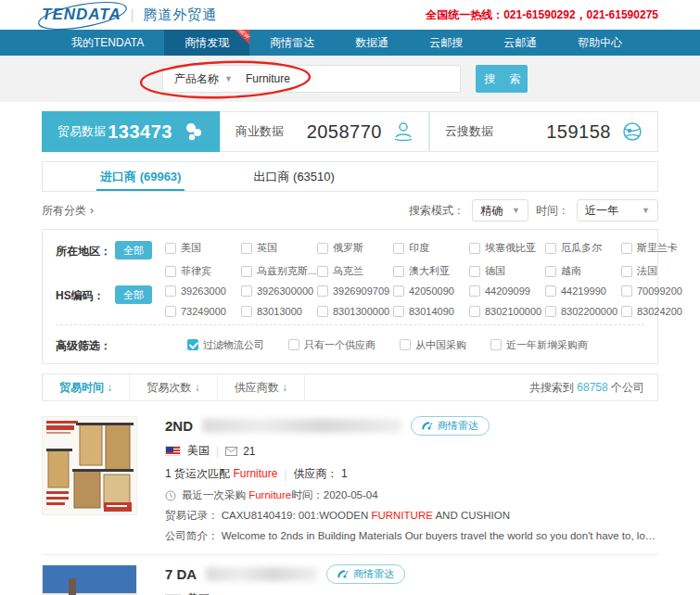  What do you see at coordinates (180, 15) in the screenshot?
I see `logo-cn-name: 腾道外贸通` at bounding box center [180, 15].